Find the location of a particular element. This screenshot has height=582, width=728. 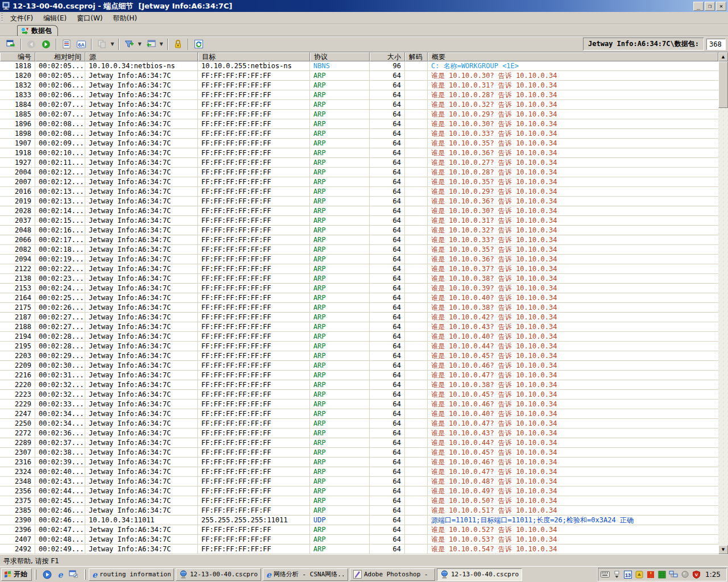

table-row: 209400:02:19...Jetway Info:A6:34:7CFF:FF… is located at coordinates (359, 259).